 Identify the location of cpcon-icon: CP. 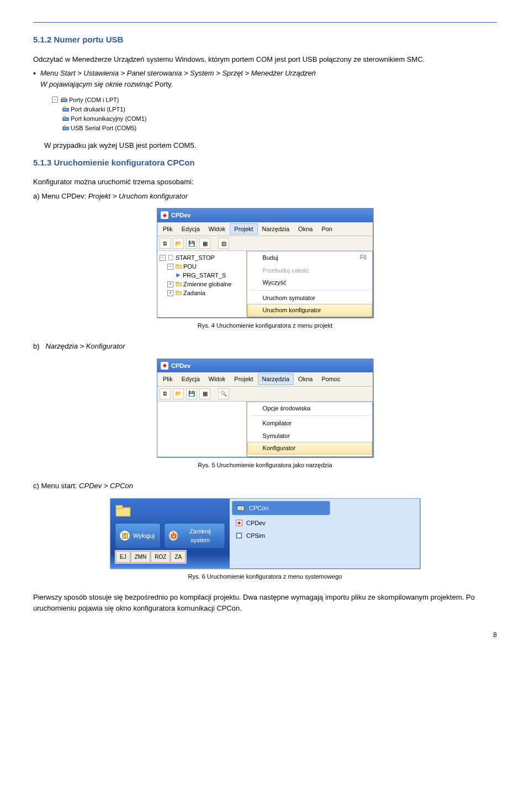
(241, 508).